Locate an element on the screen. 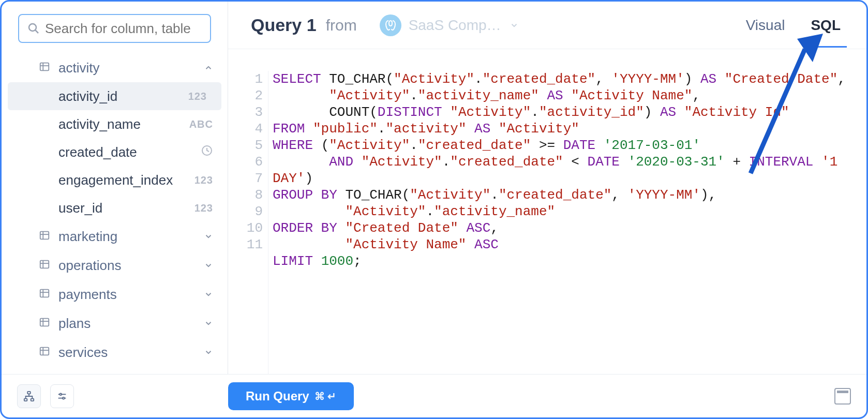  query-header: Query 1 from SaaS Comp… Visual SQL is located at coordinates (547, 25).